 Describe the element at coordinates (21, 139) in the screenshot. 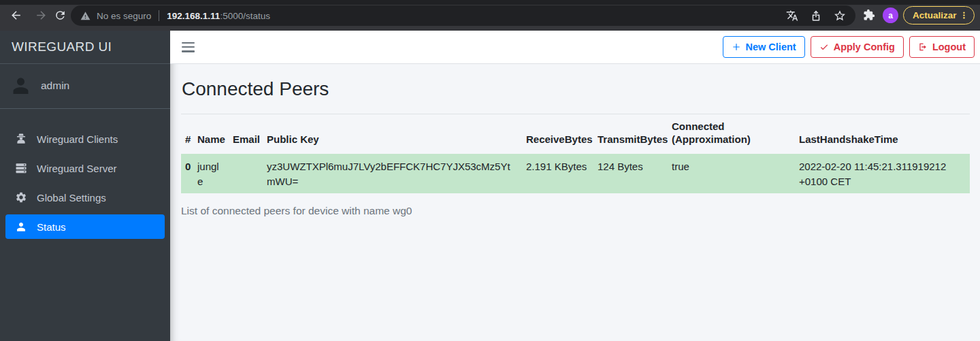

I see `user-secret-icon` at that location.